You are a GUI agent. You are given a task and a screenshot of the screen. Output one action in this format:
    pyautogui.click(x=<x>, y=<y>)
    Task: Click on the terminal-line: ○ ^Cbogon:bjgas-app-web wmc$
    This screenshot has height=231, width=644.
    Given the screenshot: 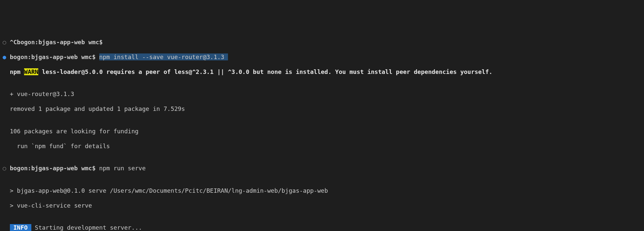 What is the action you would take?
    pyautogui.click(x=322, y=42)
    